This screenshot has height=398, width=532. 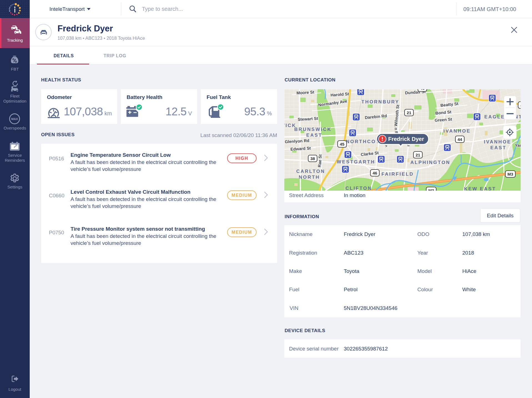 I want to click on svg-text: CARLTON, so click(x=311, y=171).